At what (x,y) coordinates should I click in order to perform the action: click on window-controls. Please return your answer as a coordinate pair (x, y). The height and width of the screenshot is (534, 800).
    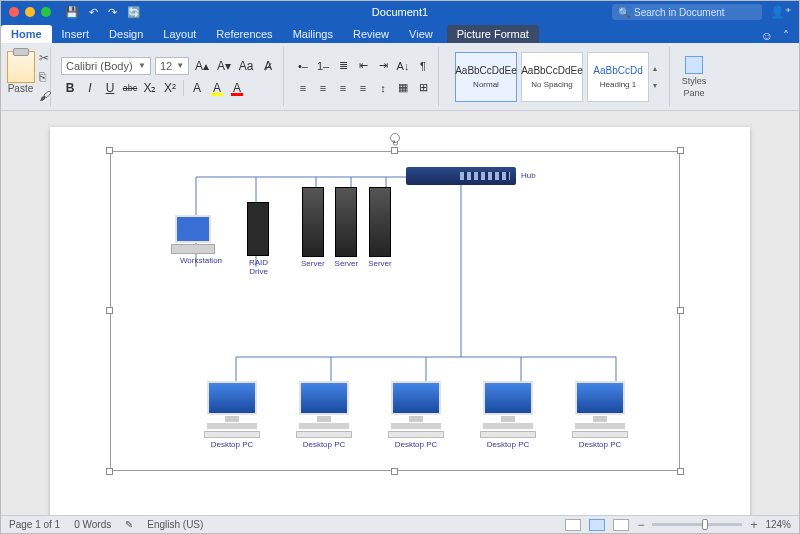
    Looking at the image, I should click on (26, 12).